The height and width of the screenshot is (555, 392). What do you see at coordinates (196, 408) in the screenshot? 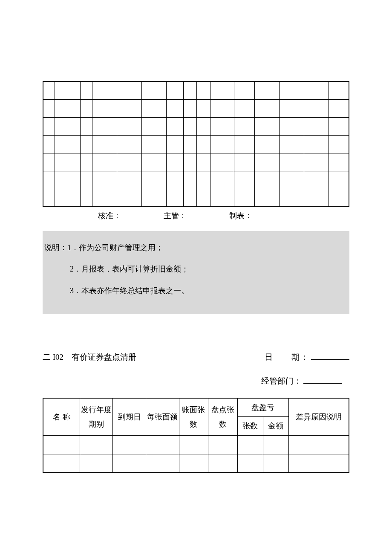
I see `header-row-1: 名 称 发行年度期别 到期日 每张面额 账面张数 盘点张数 盘盈亏 差异原因说明` at bounding box center [196, 408].